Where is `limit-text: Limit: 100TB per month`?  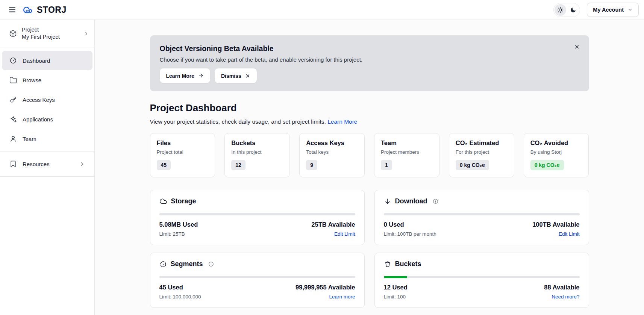
limit-text: Limit: 100TB per month is located at coordinates (410, 234).